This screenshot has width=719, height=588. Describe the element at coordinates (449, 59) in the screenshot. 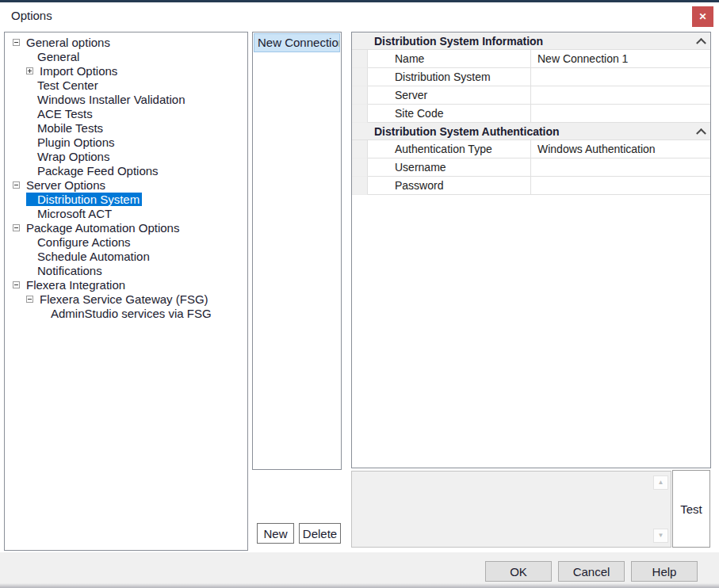

I see `property-label: Name` at that location.